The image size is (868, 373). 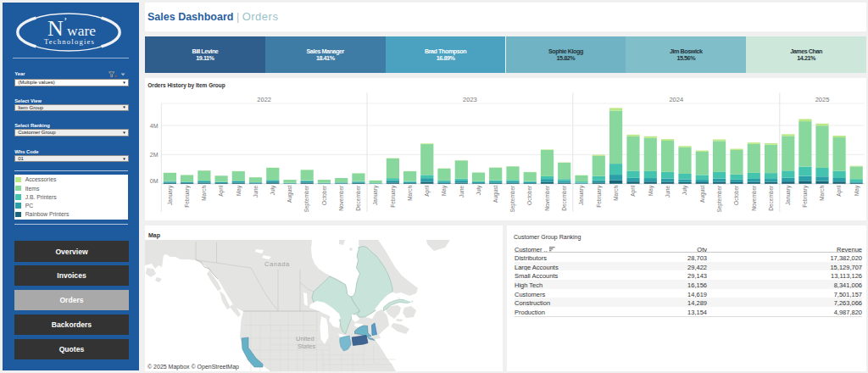 I want to click on svg-text: 2022, so click(x=264, y=98).